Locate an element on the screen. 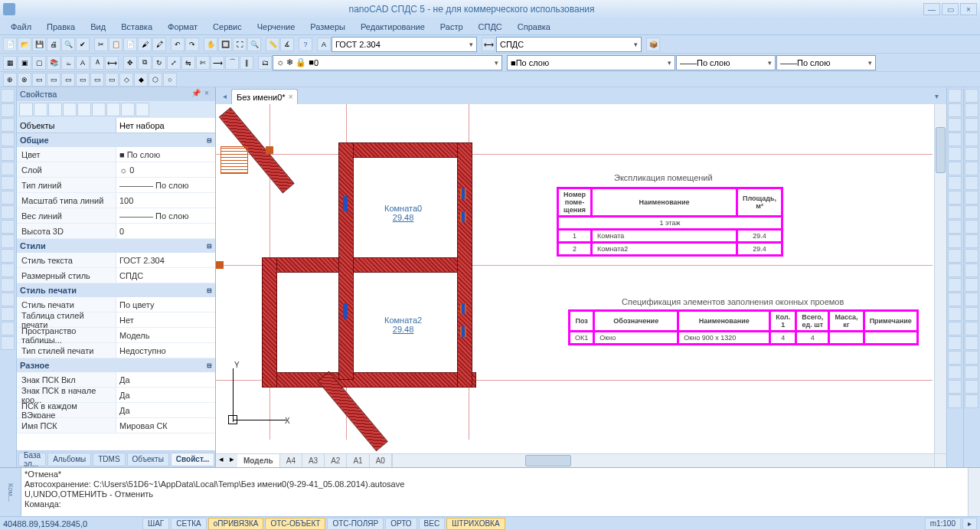  prop-row: Вес линий———— По слою is located at coordinates (116, 216).